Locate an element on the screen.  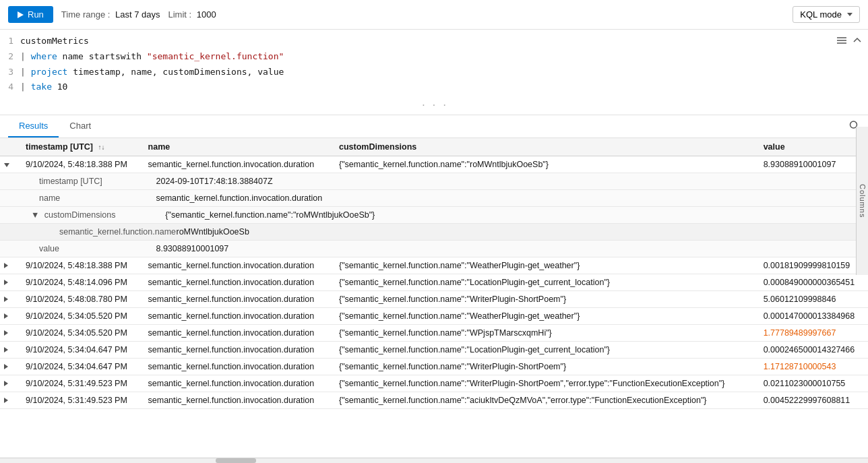
expanded-field-value: value 8.93088910001097 is located at coordinates (434, 249).